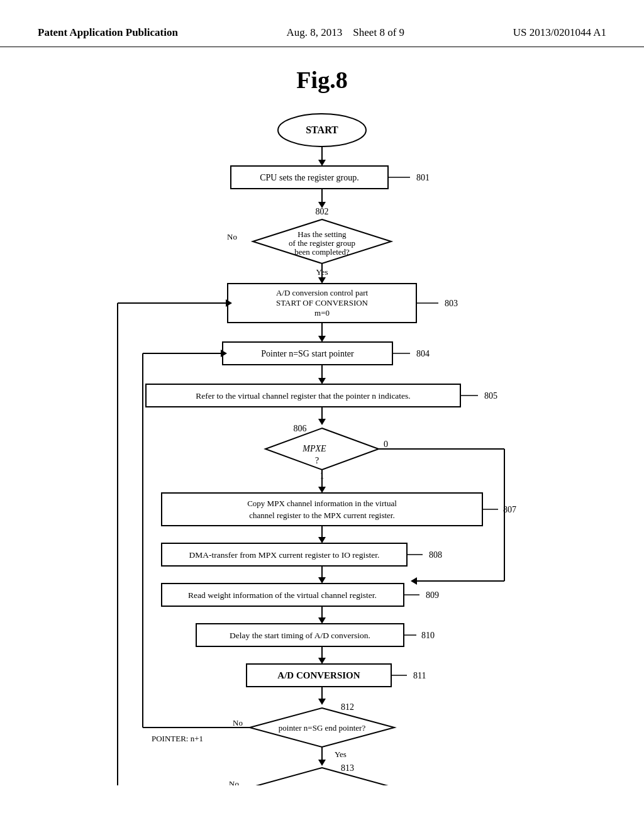  I want to click on n803-l1: A/D conversion control part, so click(322, 293).